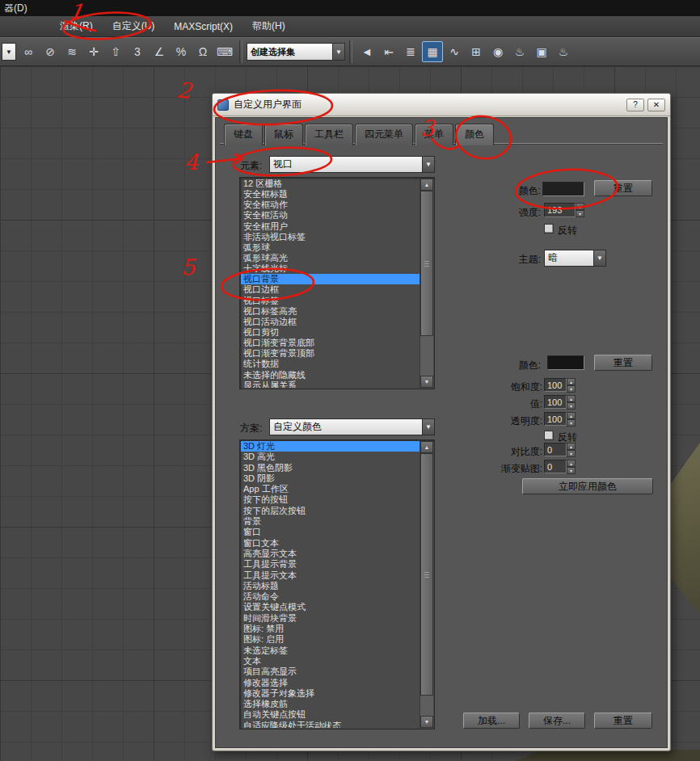 This screenshot has width=700, height=761. I want to click on curve-editor-icon: ∿, so click(454, 52).